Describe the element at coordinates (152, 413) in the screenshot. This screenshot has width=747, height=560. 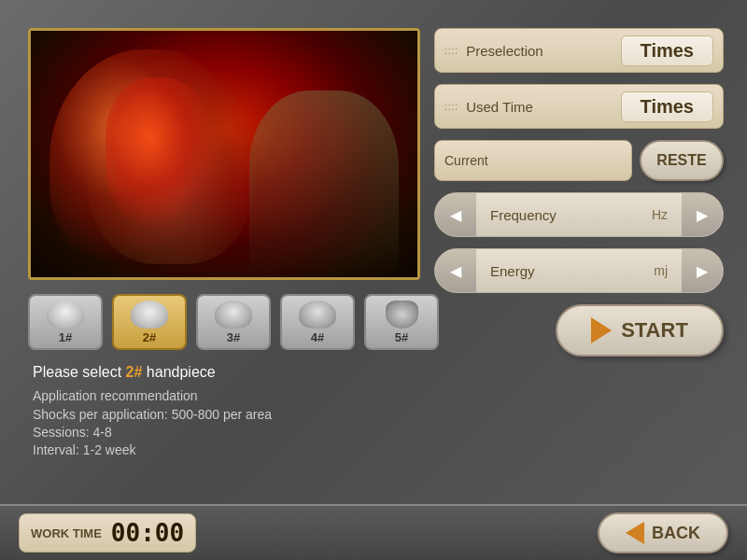
I see `info-section: Please select 2# handpiece Application r…` at that location.